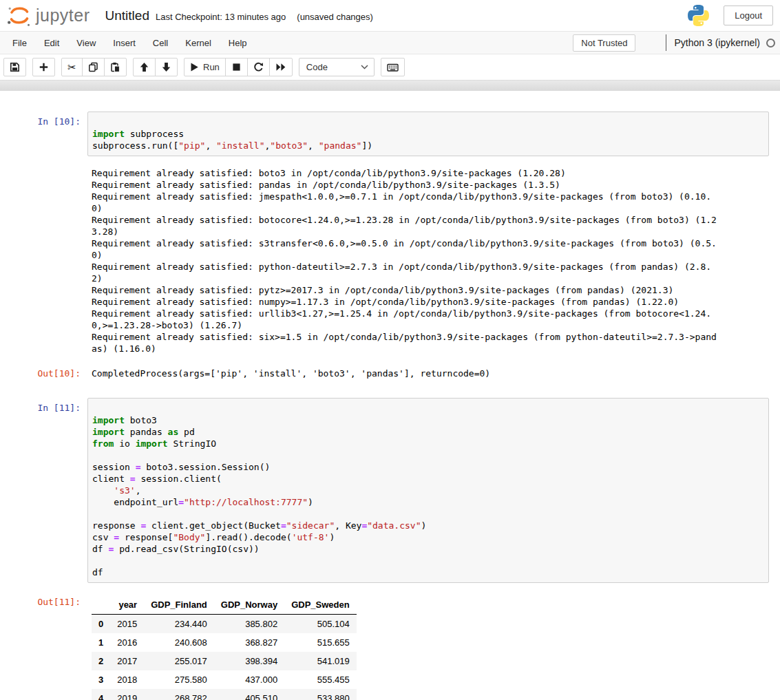  Describe the element at coordinates (428, 220) in the screenshot. I see `stream-line: Requirement already satisfied: botocore<…` at that location.